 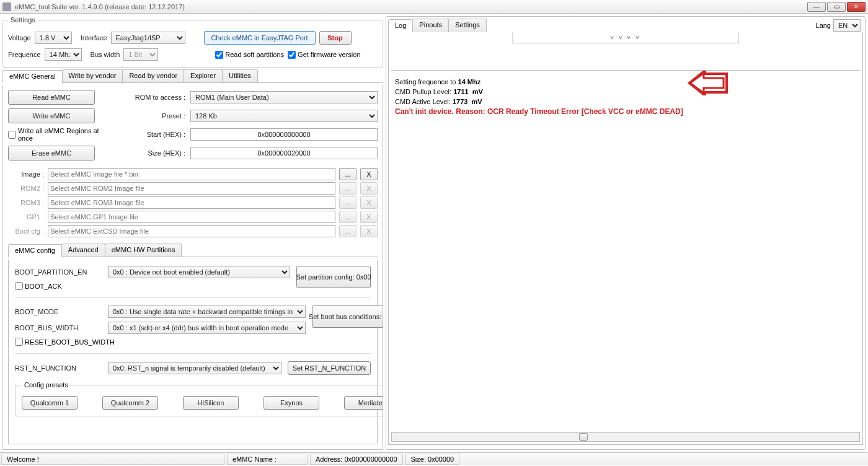 I want to click on preset-exynos-button: Exynos, so click(x=291, y=403).